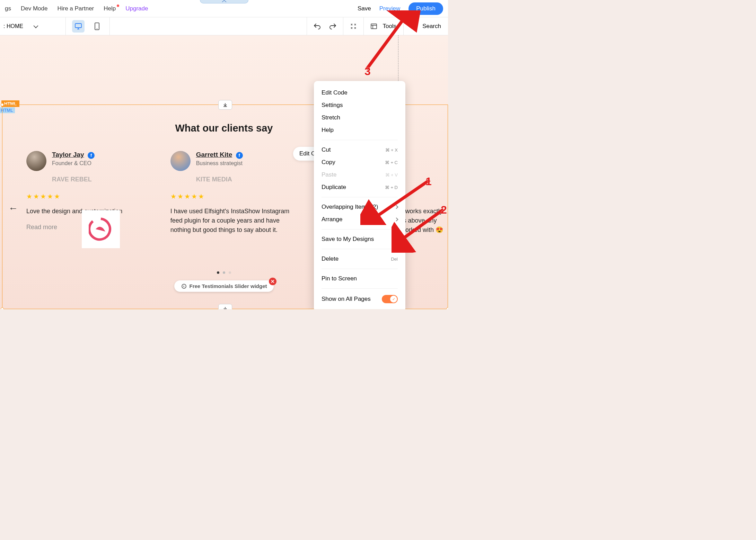 This screenshot has height=540, width=756. I want to click on ctx-duplicate: Duplicate⌘ + D, so click(360, 187).